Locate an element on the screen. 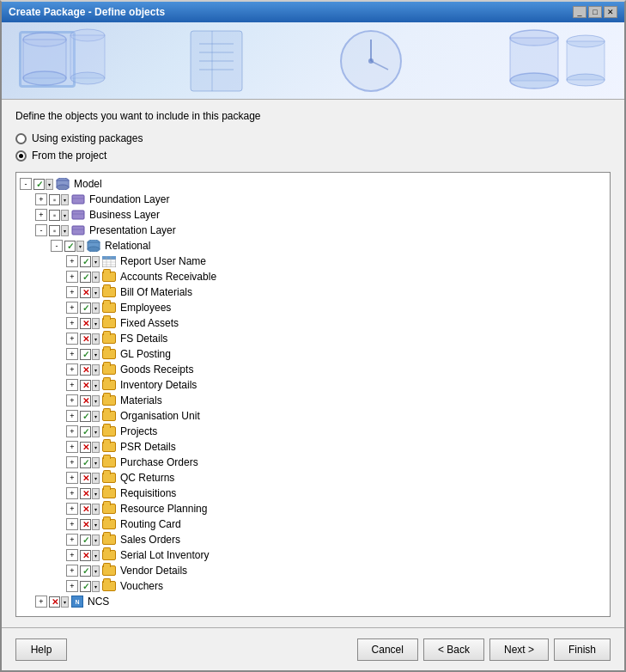 This screenshot has height=672, width=626. bill-of-materials-dropdown: ▾ is located at coordinates (96, 292).